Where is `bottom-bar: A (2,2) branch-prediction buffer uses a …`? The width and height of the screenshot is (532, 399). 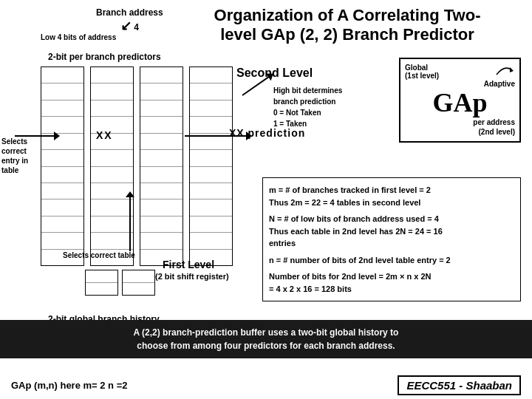
bottom-bar: A (2,2) branch-prediction buffer uses a … is located at coordinates (266, 339).